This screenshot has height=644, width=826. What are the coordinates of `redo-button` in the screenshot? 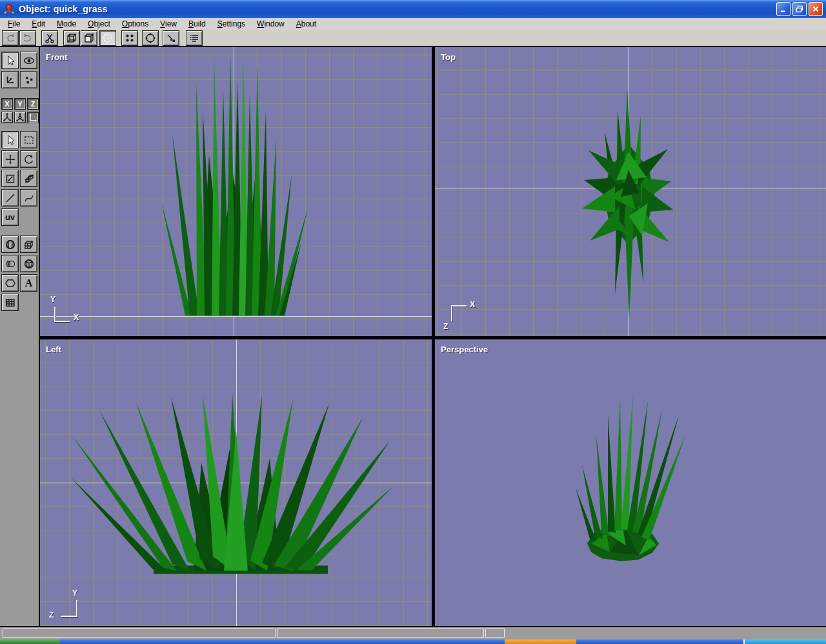 It's located at (28, 38).